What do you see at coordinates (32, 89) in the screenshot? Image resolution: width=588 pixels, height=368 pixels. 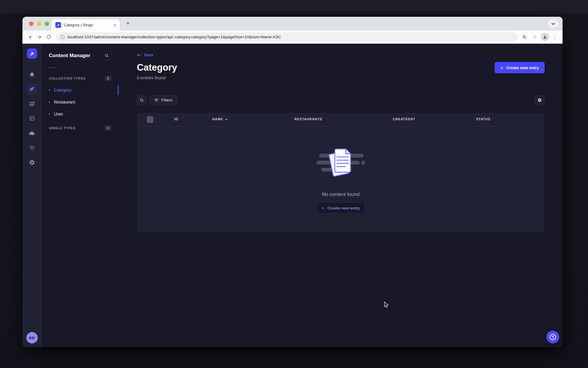 I see `content-manager-feather-icon` at bounding box center [32, 89].